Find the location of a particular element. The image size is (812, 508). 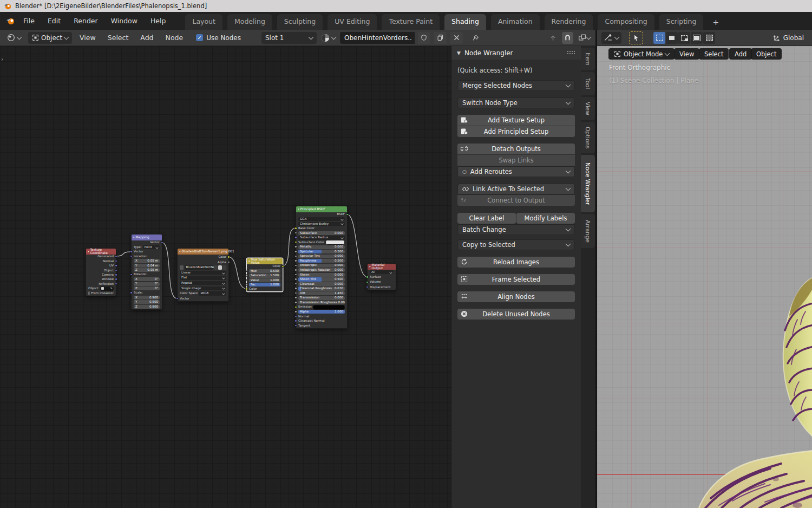

node-dropdown: Linear is located at coordinates (203, 273).